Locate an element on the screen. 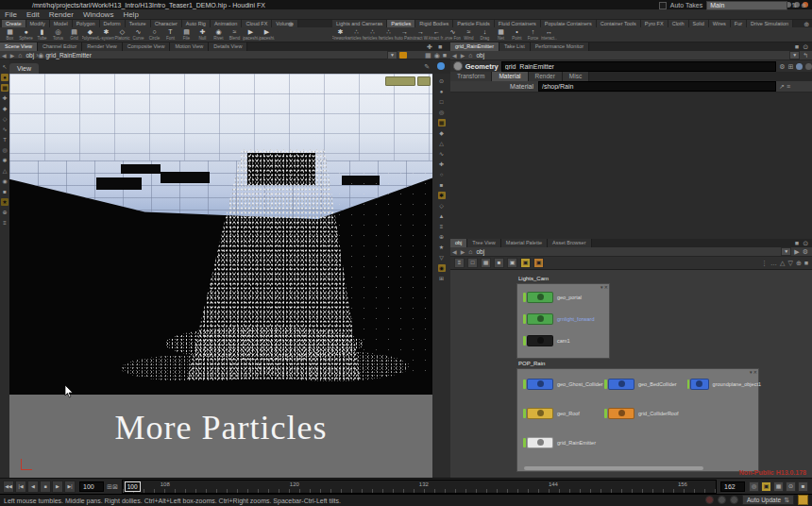  tool-icon: ✱ is located at coordinates (442, 195).